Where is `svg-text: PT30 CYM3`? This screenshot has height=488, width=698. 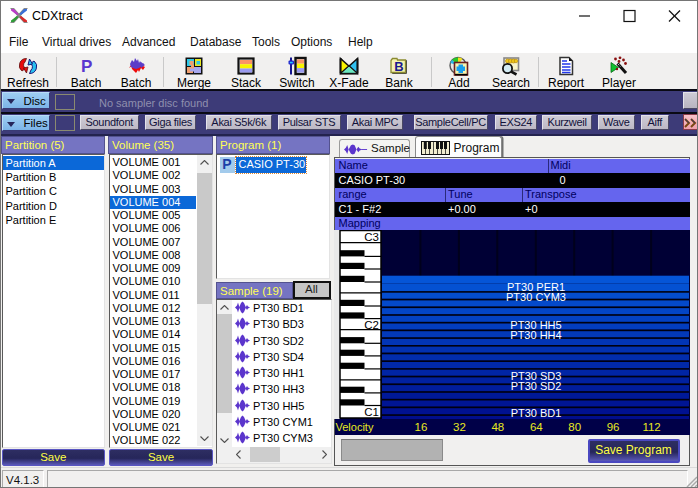
svg-text: PT30 CYM3 is located at coordinates (536, 297).